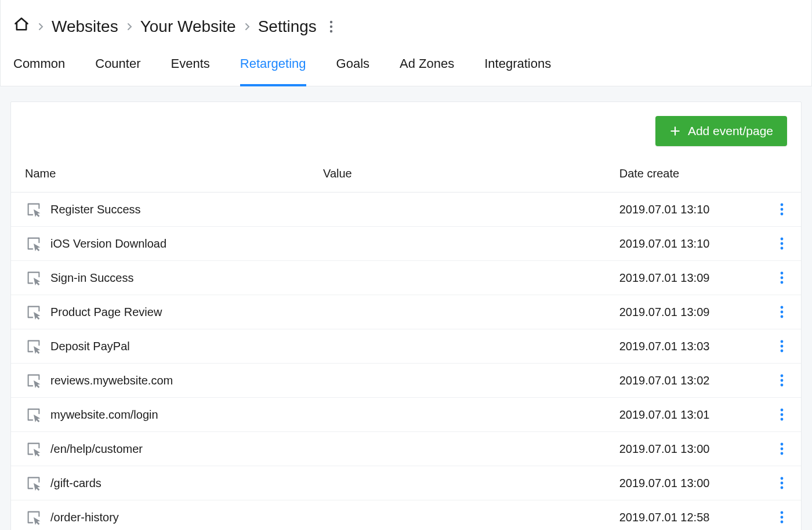  Describe the element at coordinates (21, 27) in the screenshot. I see `home-icon` at that location.